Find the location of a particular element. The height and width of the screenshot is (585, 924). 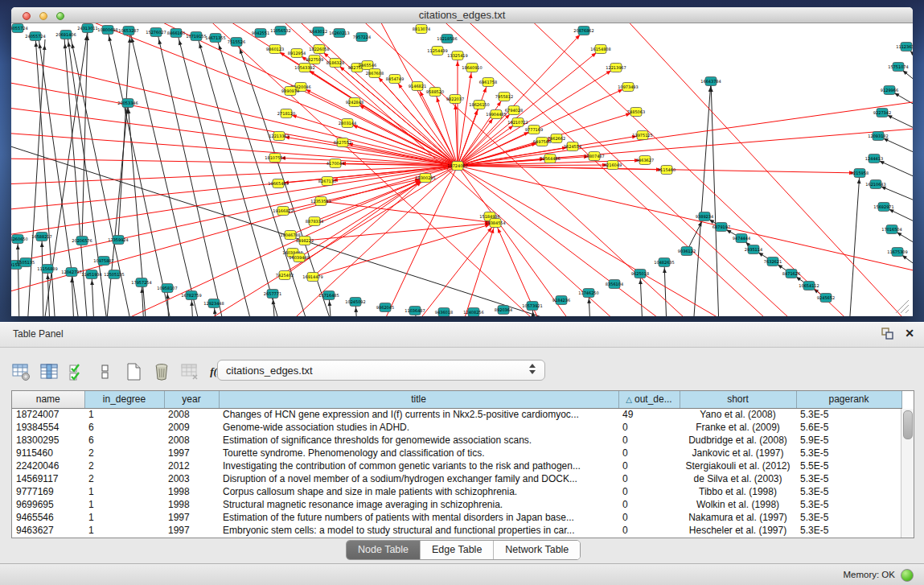

graph-node-16260213: 16260213 is located at coordinates (339, 34).